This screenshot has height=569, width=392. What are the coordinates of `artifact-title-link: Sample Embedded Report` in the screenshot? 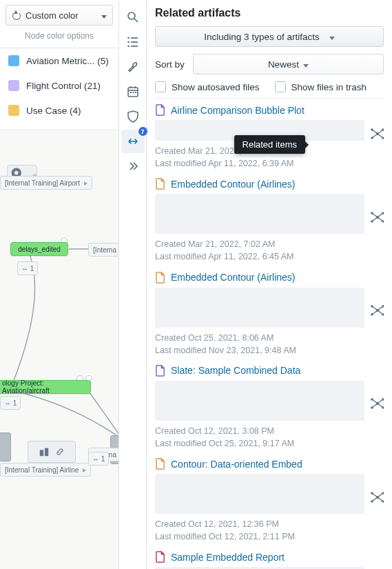 It's located at (227, 557).